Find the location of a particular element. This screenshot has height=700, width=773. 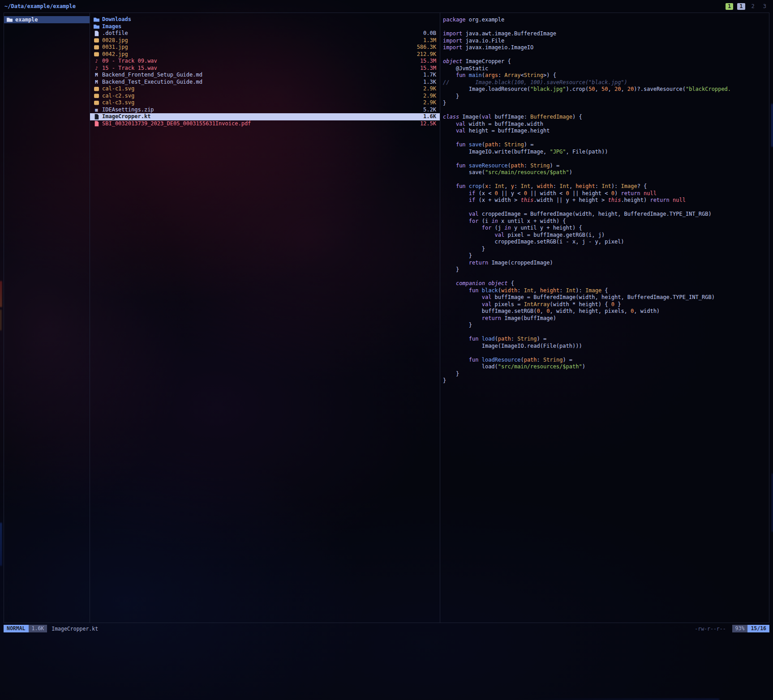

scroll-percent-badge: 93% is located at coordinates (740, 628).